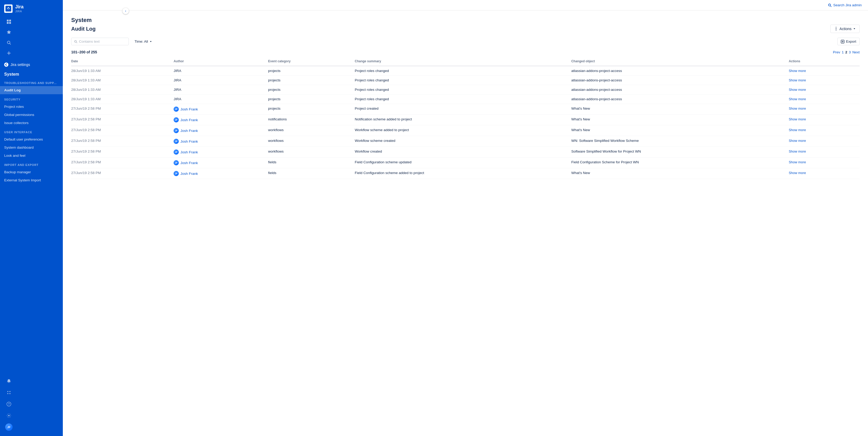 The width and height of the screenshot is (868, 436). Describe the element at coordinates (31, 90) in the screenshot. I see `sidebar-item-audit-log: Audit Log` at that location.